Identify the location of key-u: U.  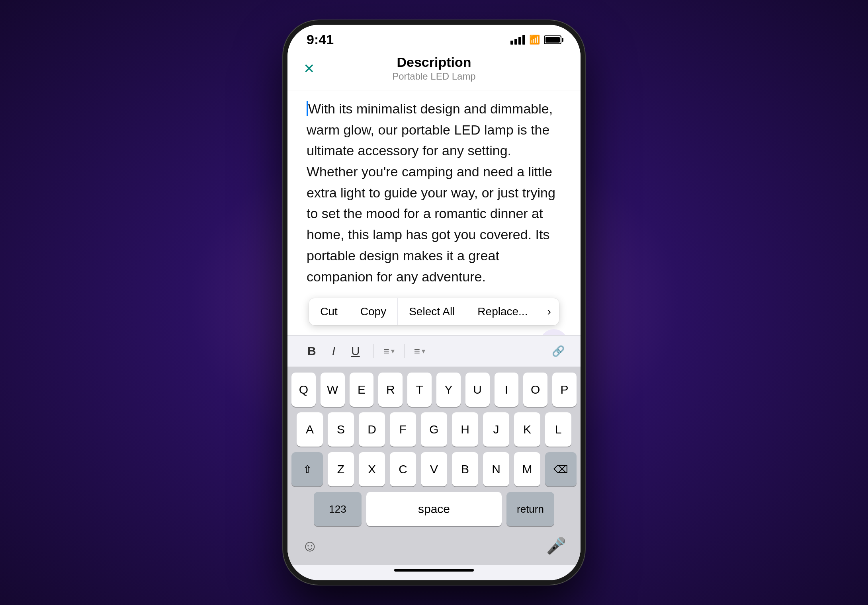
(478, 390).